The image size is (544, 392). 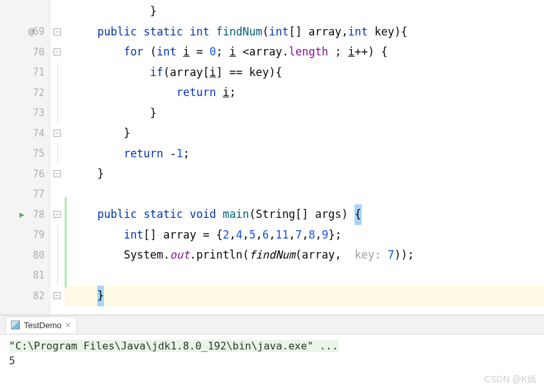 What do you see at coordinates (37, 113) in the screenshot?
I see `line-number: 73` at bounding box center [37, 113].